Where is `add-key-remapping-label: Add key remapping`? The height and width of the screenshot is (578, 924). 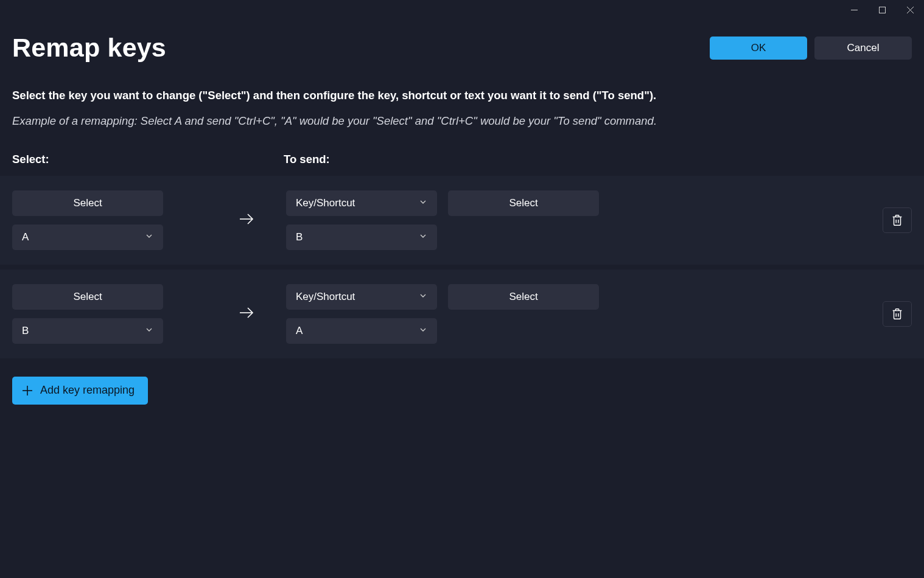 add-key-remapping-label: Add key remapping is located at coordinates (88, 391).